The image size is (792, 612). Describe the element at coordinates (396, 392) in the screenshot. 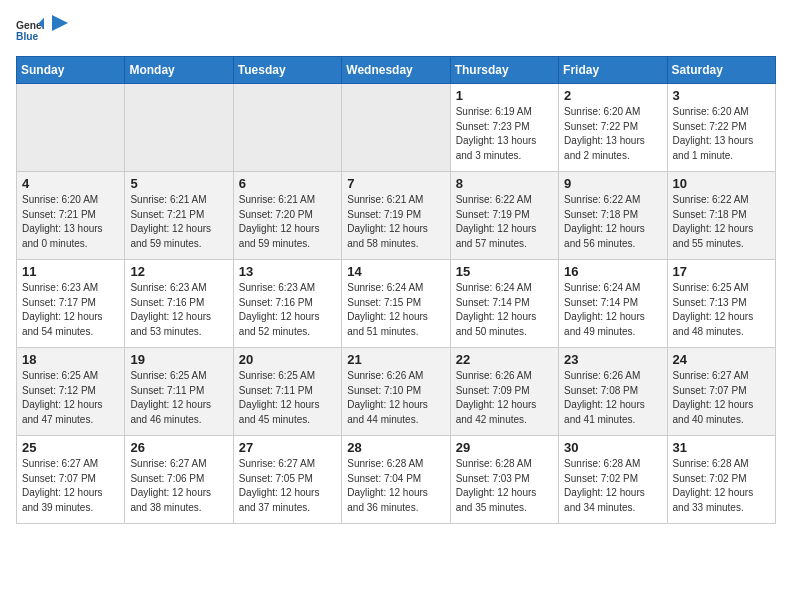

I see `calendar-week-row-4: 18Sunrise: 6:25 AM Sunset: 7:12 PM Dayli…` at that location.